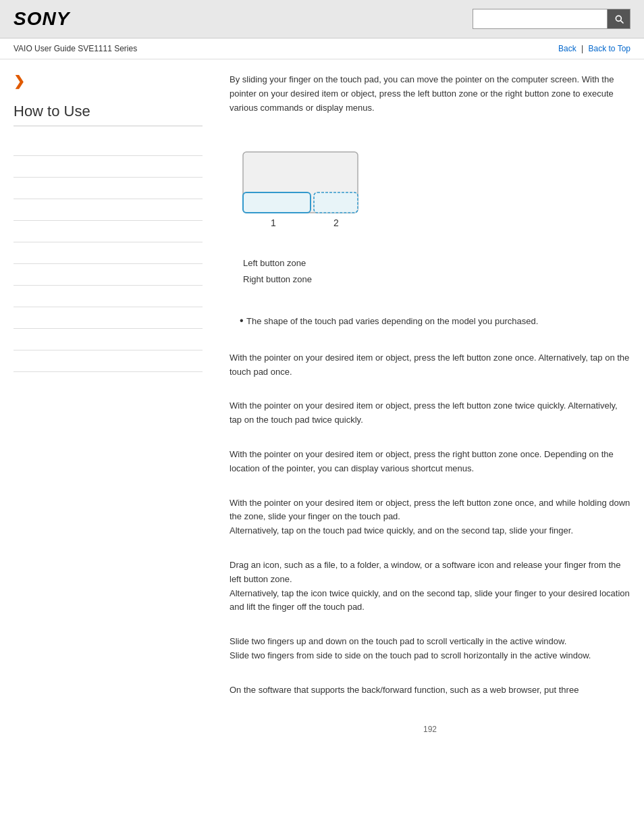 The height and width of the screenshot is (834, 644). Describe the element at coordinates (430, 590) in the screenshot. I see `section-drop: Drag an icon, such as a file, to a folde…` at that location.